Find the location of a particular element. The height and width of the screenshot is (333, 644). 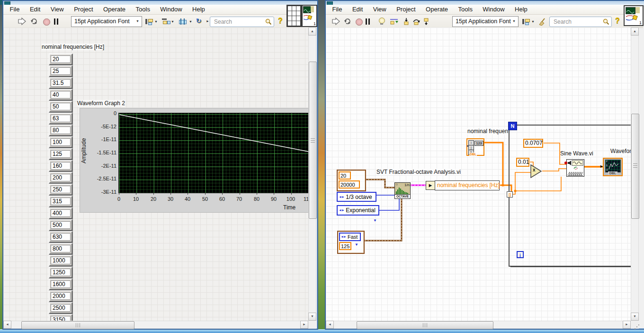

step-over-button is located at coordinates (416, 21).